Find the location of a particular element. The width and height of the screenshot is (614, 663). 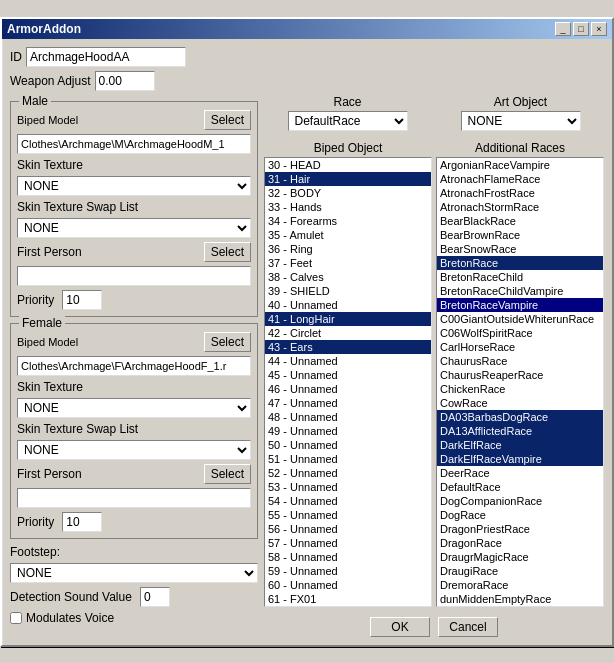

detection-sound-row: Detection Sound Value is located at coordinates (134, 597).